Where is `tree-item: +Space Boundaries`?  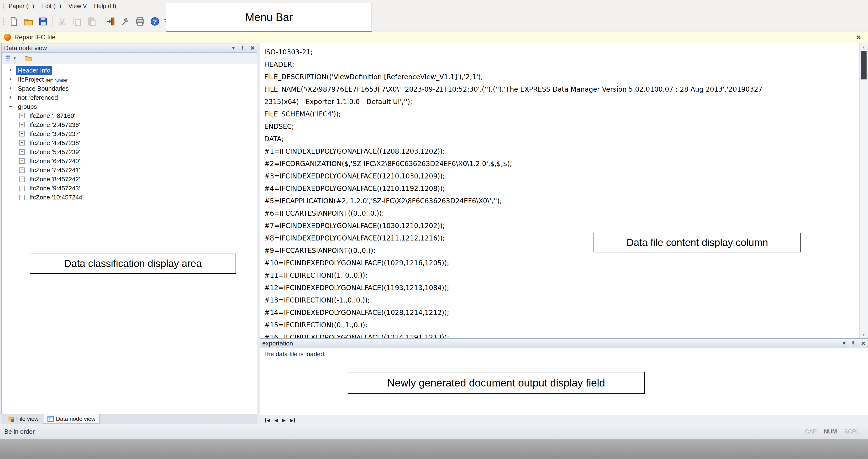 tree-item: +Space Boundaries is located at coordinates (129, 88).